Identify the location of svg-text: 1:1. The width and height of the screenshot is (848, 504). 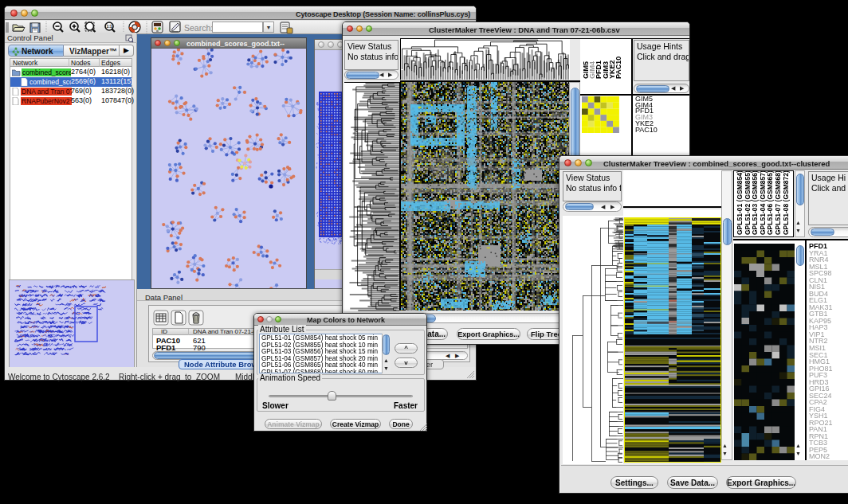
(108, 26).